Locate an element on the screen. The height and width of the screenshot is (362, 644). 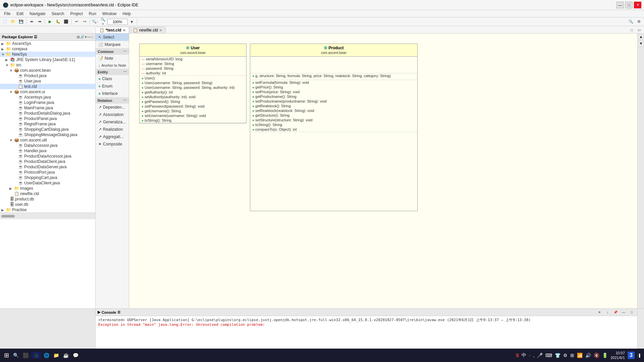
tree-util: ▼ 📦 com.ascent.util is located at coordinates (48, 140).